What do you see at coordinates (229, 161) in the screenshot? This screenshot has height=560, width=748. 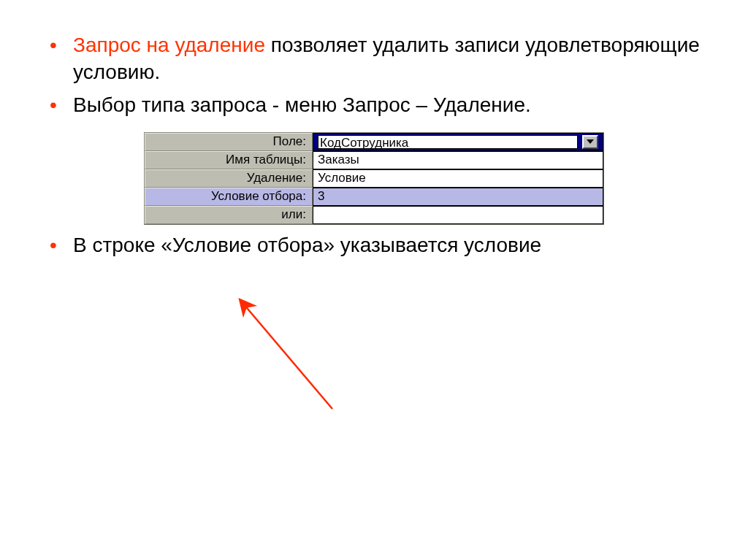 I see `label-table: Имя таблицы:` at bounding box center [229, 161].